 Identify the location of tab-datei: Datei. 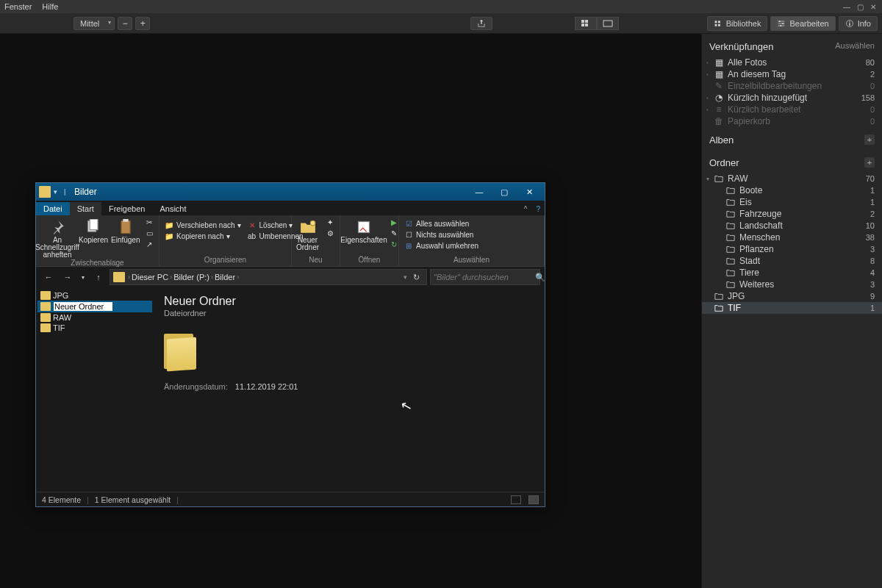
(53, 209).